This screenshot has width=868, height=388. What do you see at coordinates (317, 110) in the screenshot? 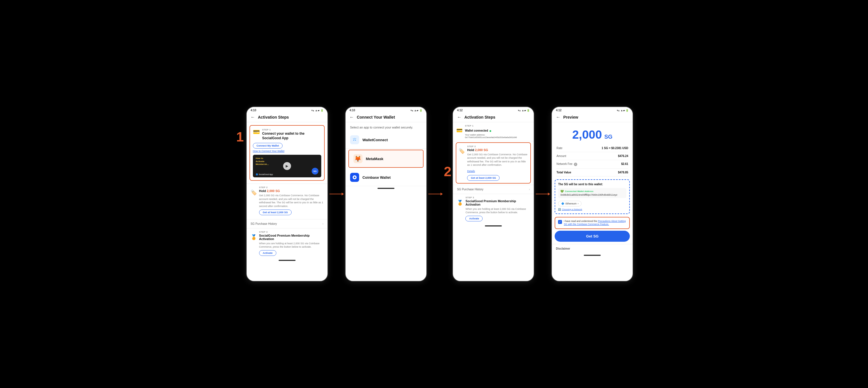
I see `status-icons-1: ▾▴ ▲▰ 🔋` at bounding box center [317, 110].